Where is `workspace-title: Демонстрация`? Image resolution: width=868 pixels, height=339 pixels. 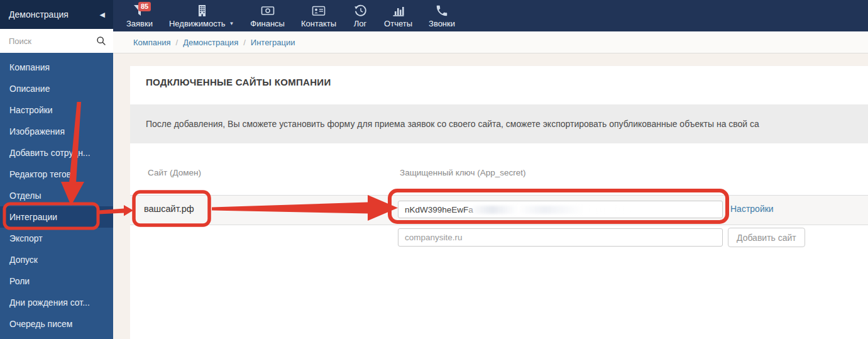
workspace-title: Демонстрация is located at coordinates (39, 14).